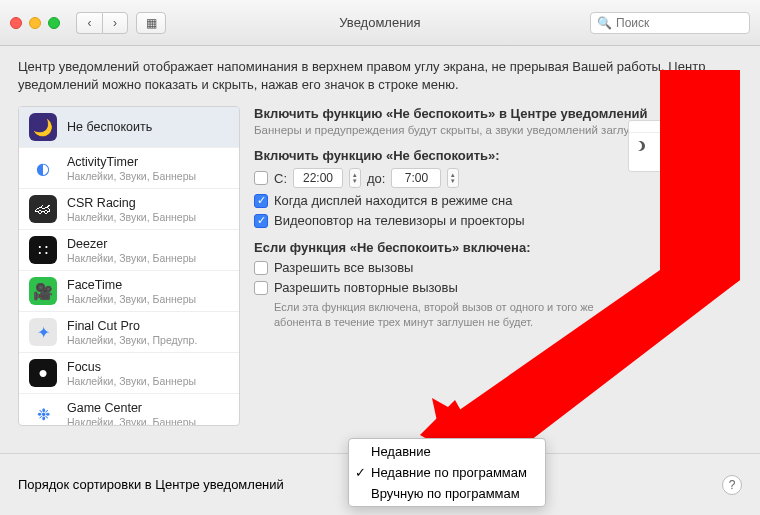 The width and height of the screenshot is (760, 515). I want to click on back-button: ‹, so click(89, 23).